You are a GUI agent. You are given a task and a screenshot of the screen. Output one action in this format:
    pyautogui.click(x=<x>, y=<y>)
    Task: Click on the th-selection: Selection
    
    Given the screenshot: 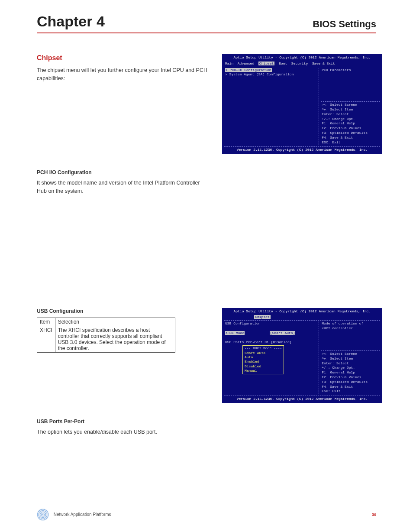 What is the action you would take?
    pyautogui.click(x=115, y=321)
    